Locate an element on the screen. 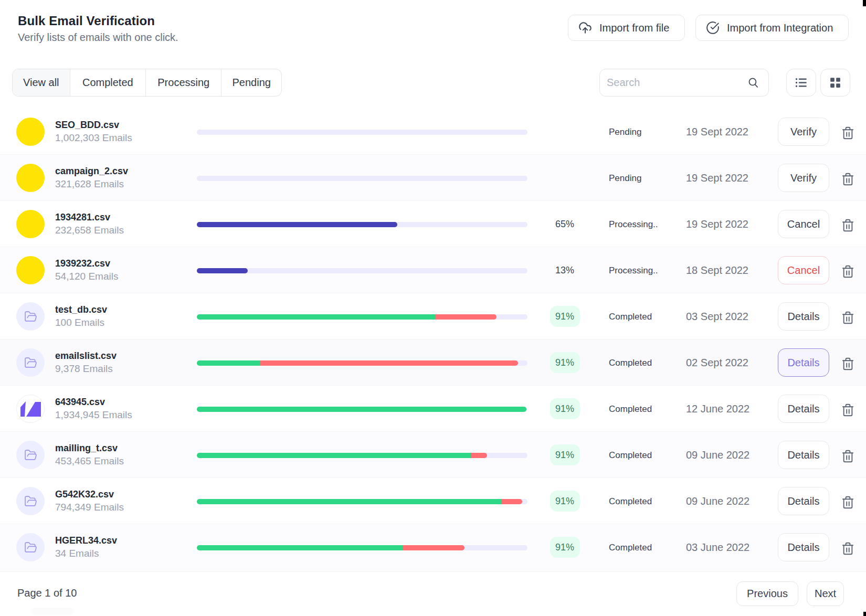 This screenshot has width=866, height=616. file-email-count: 232,658 Emails is located at coordinates (89, 230).